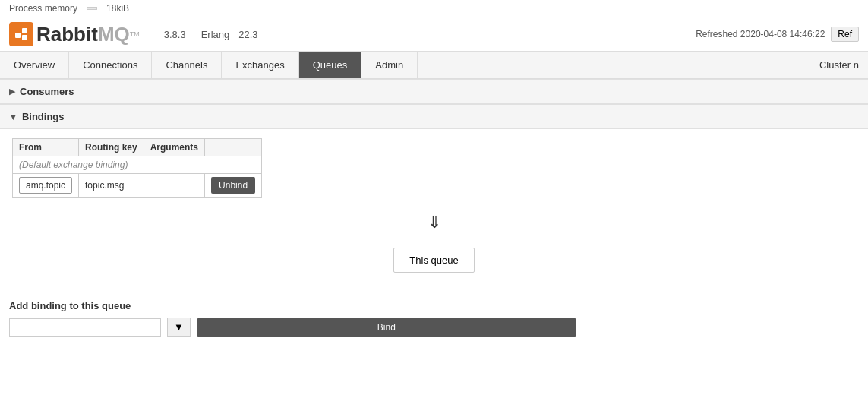 The height and width of the screenshot is (395, 868). What do you see at coordinates (175, 35) in the screenshot?
I see `version-number: 3.8.3` at bounding box center [175, 35].